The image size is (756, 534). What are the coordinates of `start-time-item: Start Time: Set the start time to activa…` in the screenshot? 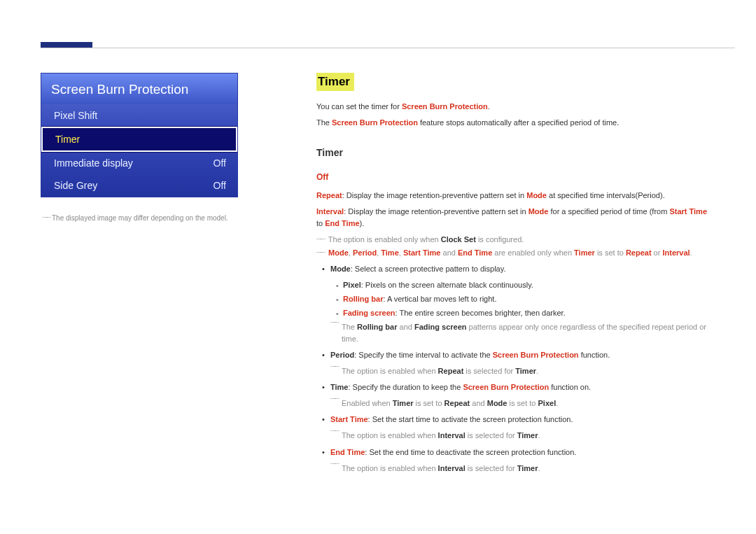 It's located at (512, 420).